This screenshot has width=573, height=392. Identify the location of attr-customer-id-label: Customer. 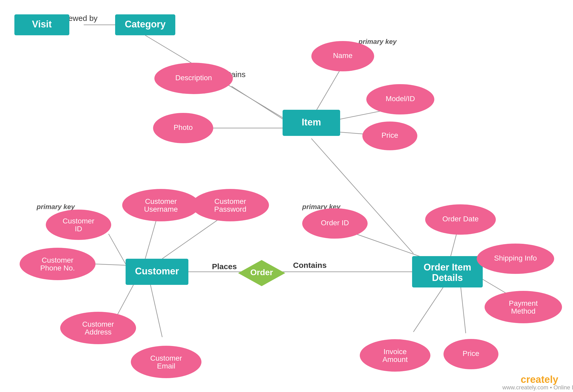
(78, 221).